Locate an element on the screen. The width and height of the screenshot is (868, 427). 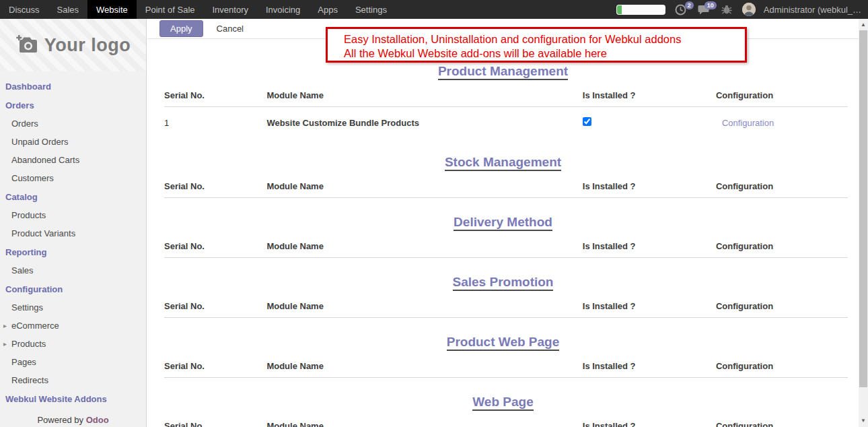
section-delivery-method: Delivery Method Serial No.Module NameIs … is located at coordinates (503, 236).